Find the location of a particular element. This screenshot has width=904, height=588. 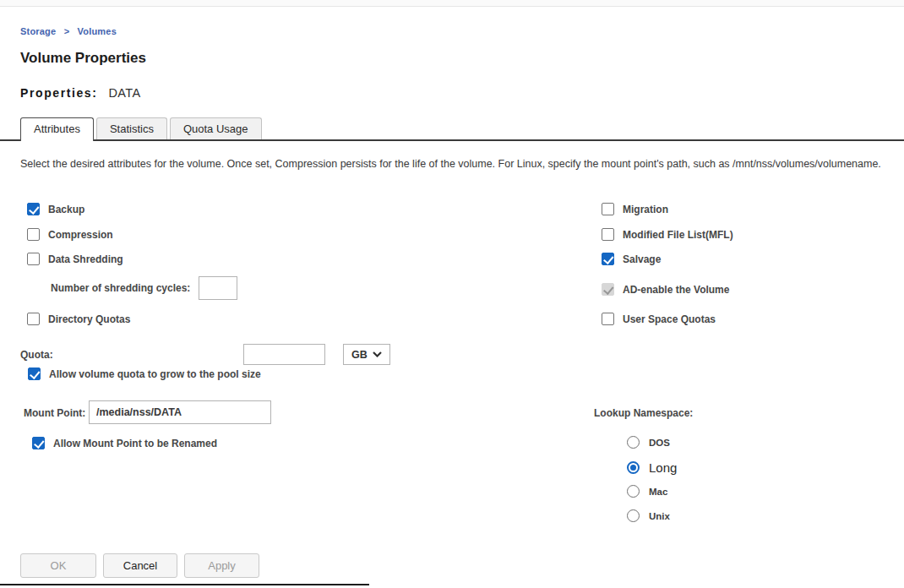

namespace-unix-label: Unix is located at coordinates (659, 516).